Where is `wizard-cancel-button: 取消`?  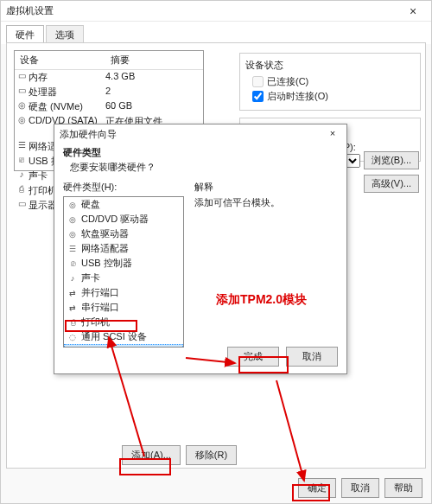
wizard-cancel-button: 取消 is located at coordinates (312, 356).